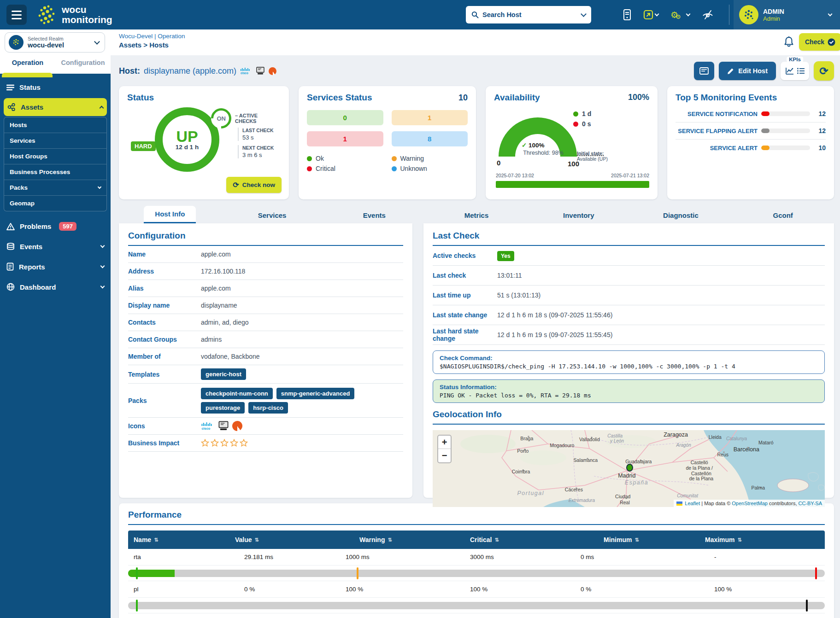  What do you see at coordinates (476, 572) in the screenshot?
I see `performance-table: Name⇅Value⇅Warning⇅Critical⇅Minimum⇅Maxi…` at bounding box center [476, 572].